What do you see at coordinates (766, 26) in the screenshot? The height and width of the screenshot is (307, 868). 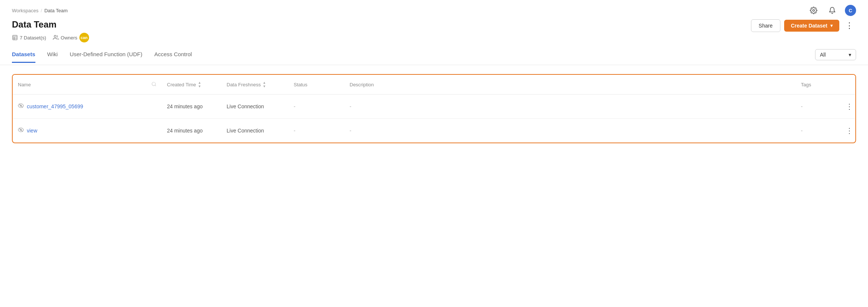 I see `share-button: Share` at bounding box center [766, 26].